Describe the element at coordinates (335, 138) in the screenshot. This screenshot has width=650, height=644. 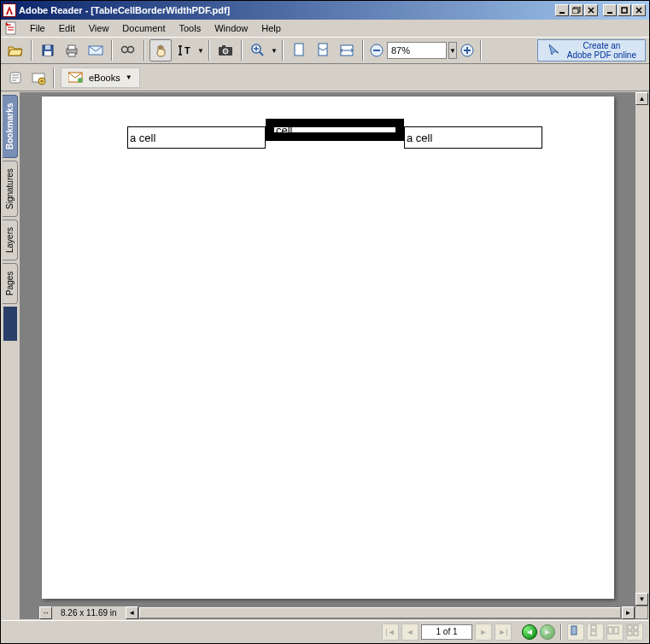
I see `pdf-table: a cell cell a cell` at that location.